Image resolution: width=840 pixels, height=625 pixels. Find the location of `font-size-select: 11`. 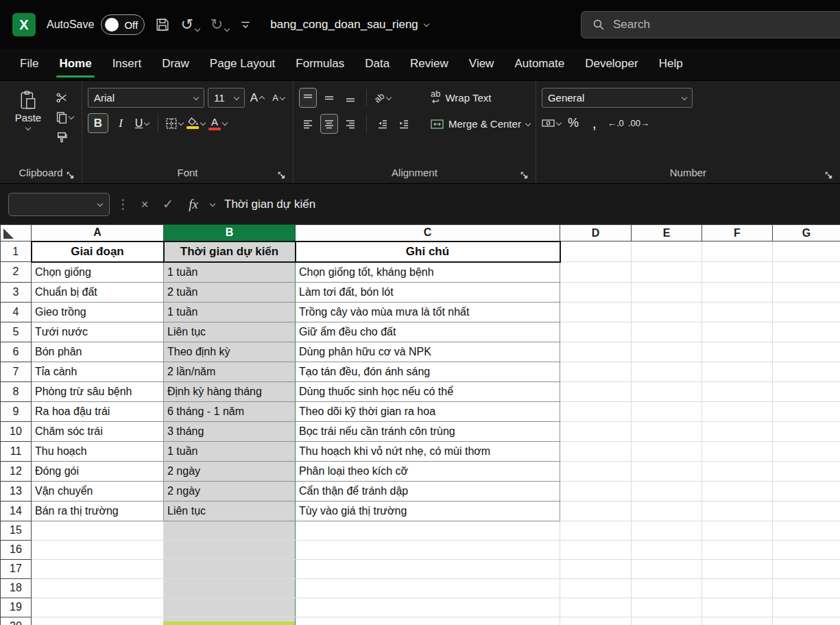

font-size-select: 11 is located at coordinates (226, 97).